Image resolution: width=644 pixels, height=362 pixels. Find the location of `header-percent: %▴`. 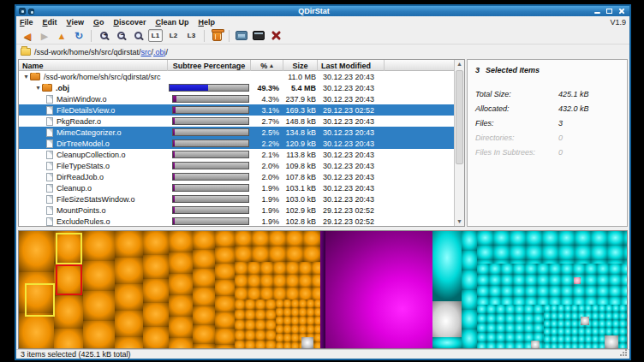

header-percent: %▴ is located at coordinates (267, 65).